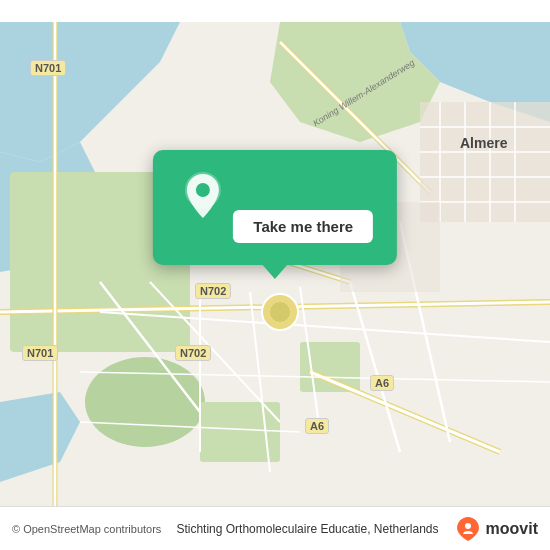 This screenshot has width=550, height=550. Describe the element at coordinates (496, 529) in the screenshot. I see `moovit-logo: moovit` at that location.